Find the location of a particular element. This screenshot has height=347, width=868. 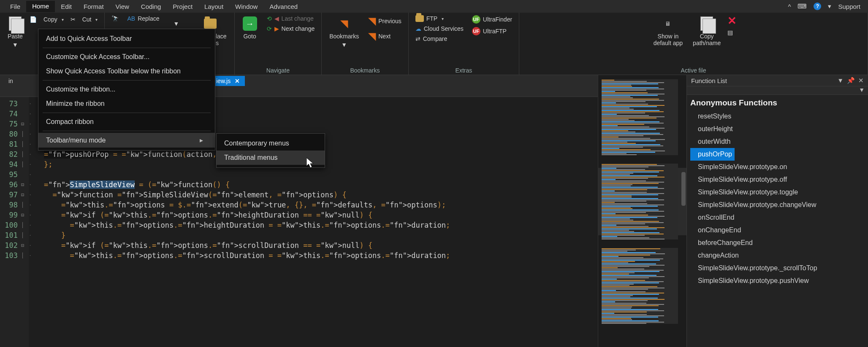

arrow-left-icon: ◀ is located at coordinates (277, 19).